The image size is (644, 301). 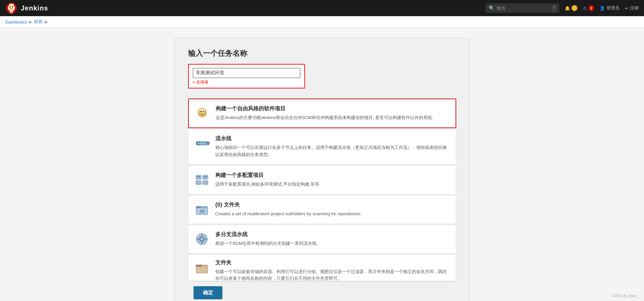 What do you see at coordinates (609, 8) in the screenshot?
I see `user-menu: 👤 管理员` at bounding box center [609, 8].